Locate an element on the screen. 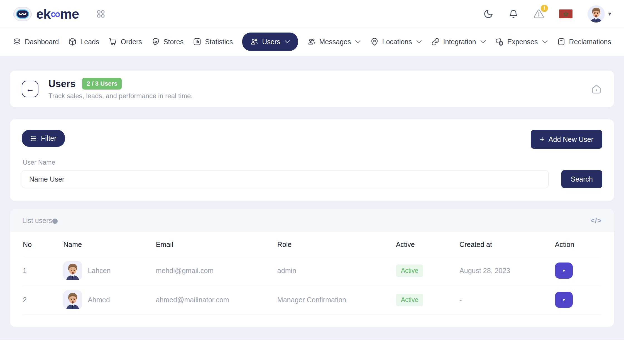  top-header-bar: ek∞me ! is located at coordinates (312, 14).